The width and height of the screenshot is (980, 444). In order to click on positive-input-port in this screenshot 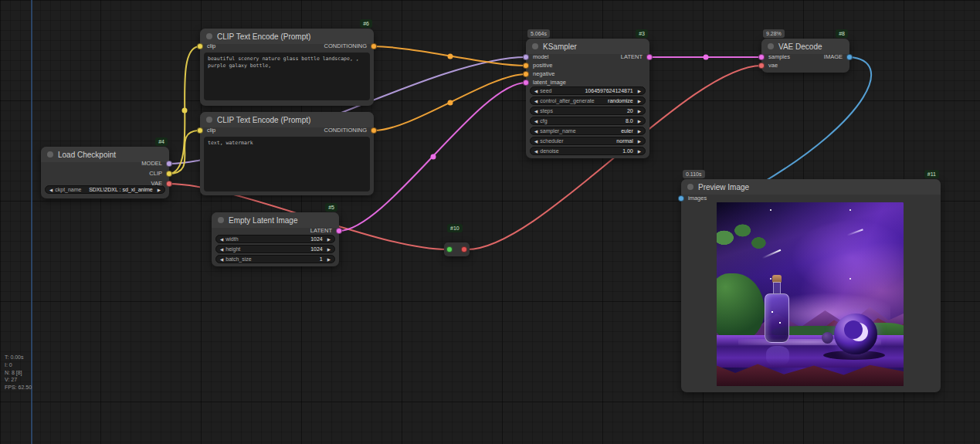, I will do `click(526, 66)`.